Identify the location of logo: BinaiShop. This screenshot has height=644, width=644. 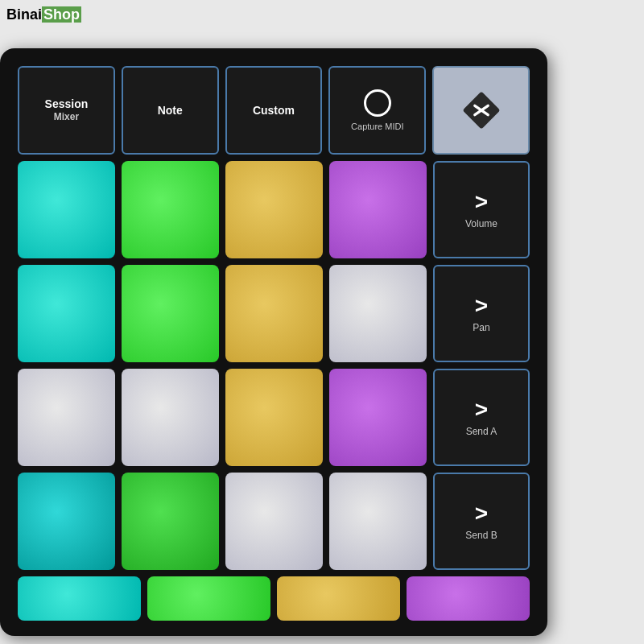
(43, 14).